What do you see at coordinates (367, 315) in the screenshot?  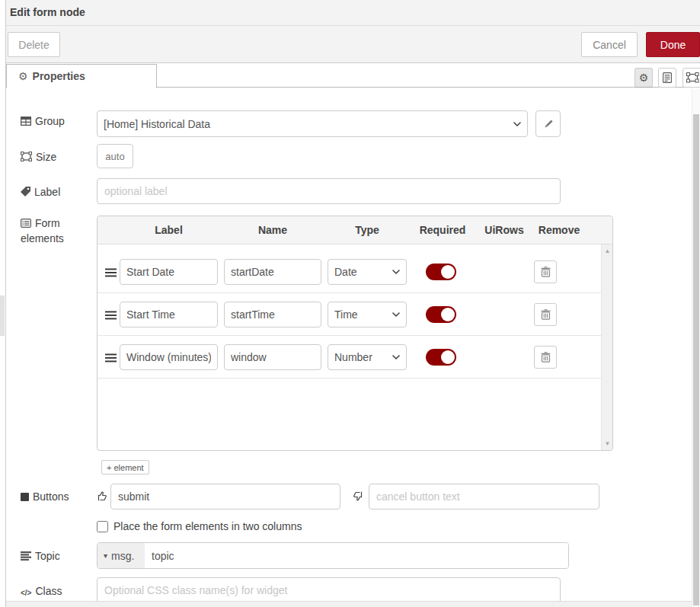 I see `element-type-select: Time` at bounding box center [367, 315].